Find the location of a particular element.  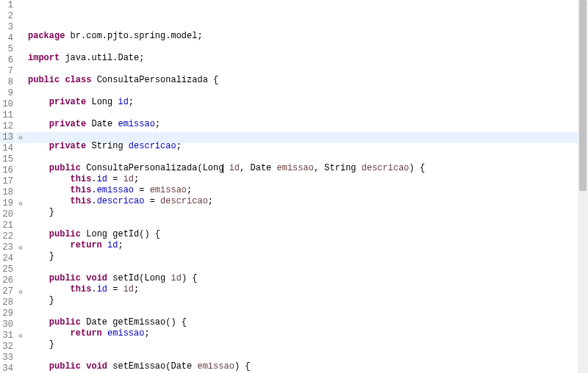

line-number: 16 is located at coordinates (7, 170).